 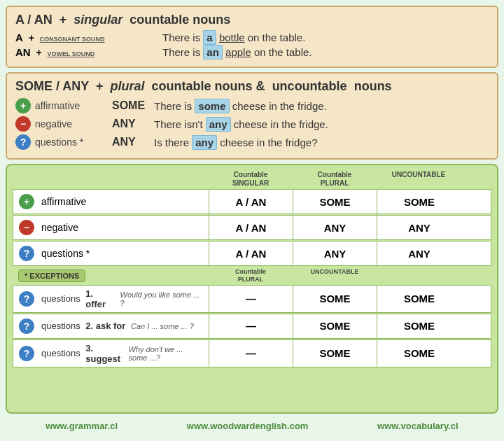 What do you see at coordinates (252, 38) in the screenshot?
I see `rule-a-row: A + CONSONANT SOUND There is a bottle on…` at bounding box center [252, 38].